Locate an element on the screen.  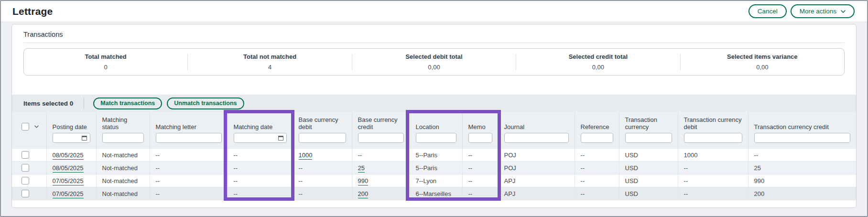
filter-matching-status is located at coordinates (123, 138).